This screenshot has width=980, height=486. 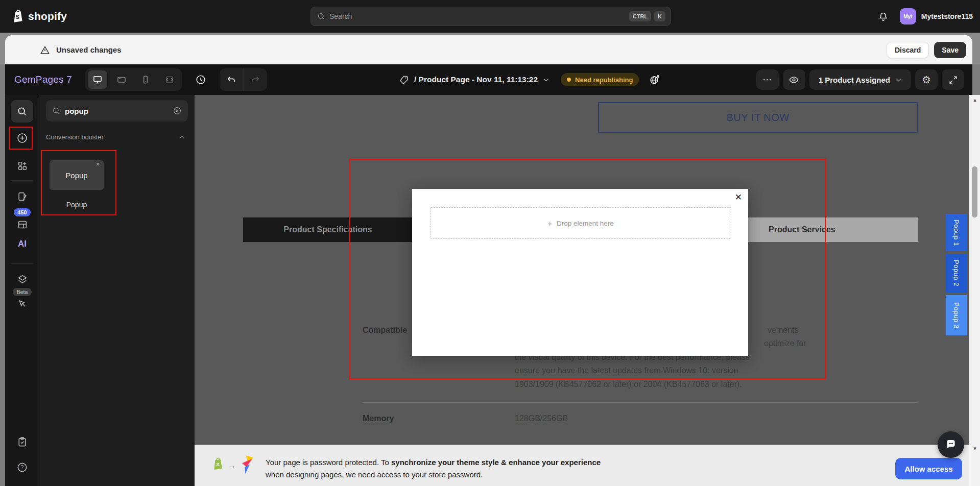 What do you see at coordinates (39, 16) in the screenshot?
I see `shopify-logo: S shopify` at bounding box center [39, 16].